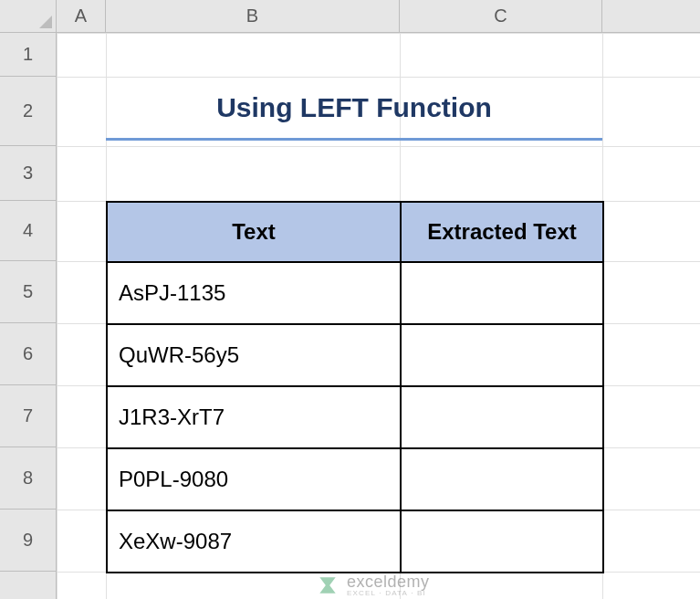 The width and height of the screenshot is (700, 599). Describe the element at coordinates (28, 541) in the screenshot. I see `row-header-9: 9` at that location.